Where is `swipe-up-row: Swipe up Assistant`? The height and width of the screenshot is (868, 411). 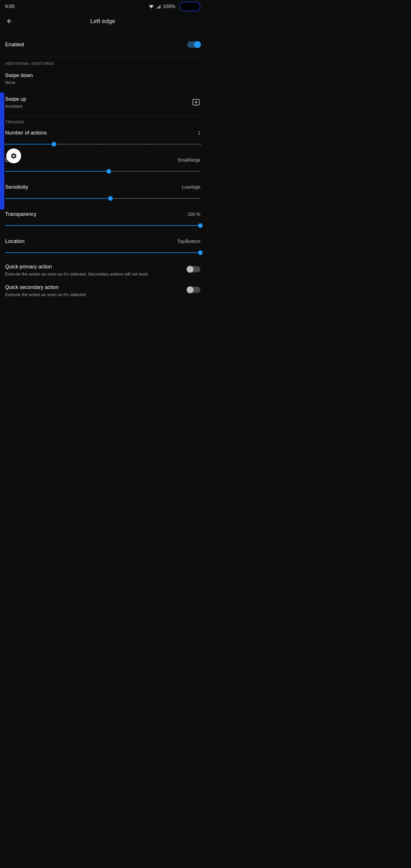 swipe-up-row: Swipe up Assistant is located at coordinates (103, 102).